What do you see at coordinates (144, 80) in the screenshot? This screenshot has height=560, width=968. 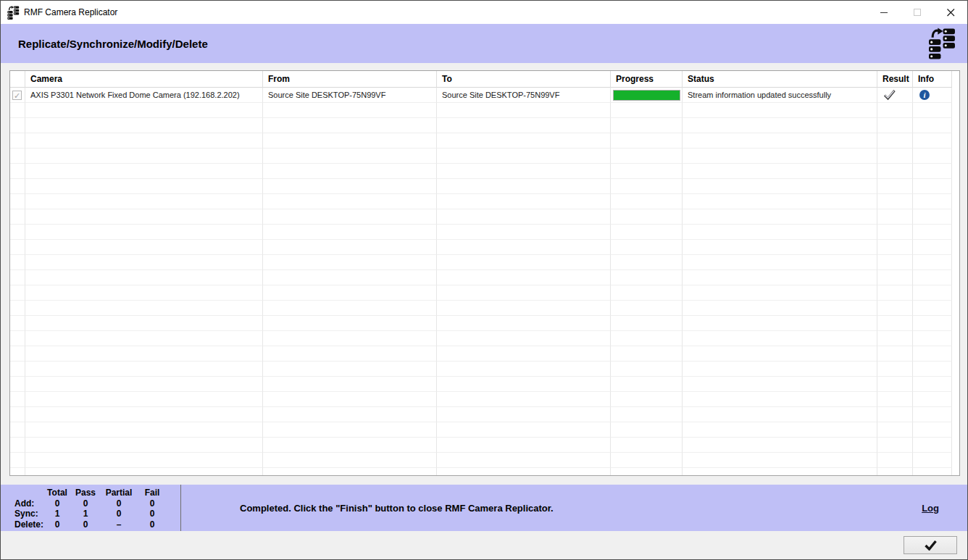 I see `col-header-camera: Camera` at bounding box center [144, 80].